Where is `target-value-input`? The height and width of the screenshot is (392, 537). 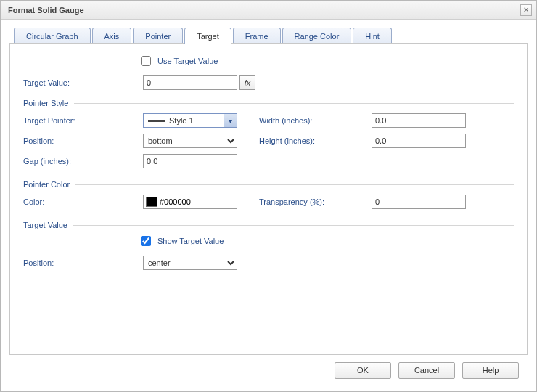 target-value-input is located at coordinates (190, 83).